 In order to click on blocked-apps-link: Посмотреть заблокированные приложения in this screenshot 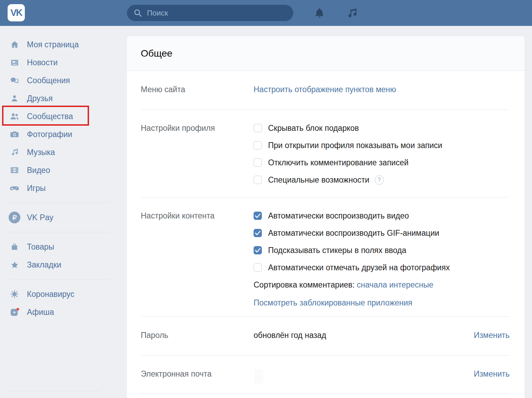, I will do `click(333, 303)`.